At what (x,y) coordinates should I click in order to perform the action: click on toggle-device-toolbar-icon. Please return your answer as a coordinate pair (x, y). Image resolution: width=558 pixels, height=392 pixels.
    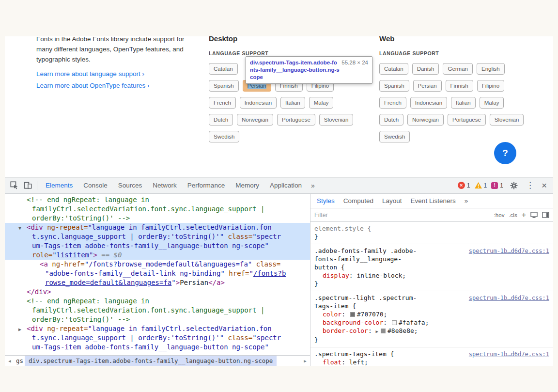
    Looking at the image, I should click on (28, 186).